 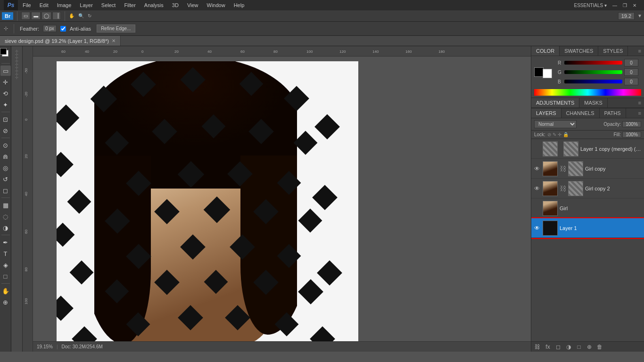 What do you see at coordinates (175, 5) in the screenshot?
I see `menu-3d: 3D` at bounding box center [175, 5].